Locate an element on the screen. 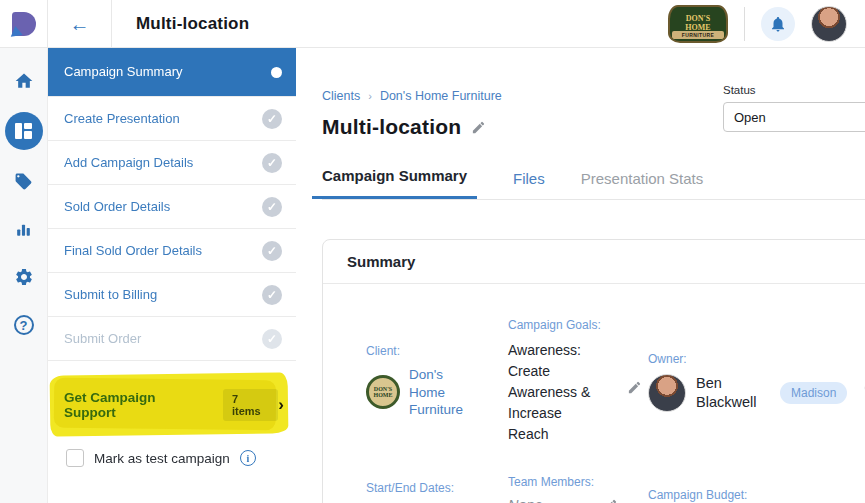 The height and width of the screenshot is (503, 865). status-label: Status is located at coordinates (794, 90).